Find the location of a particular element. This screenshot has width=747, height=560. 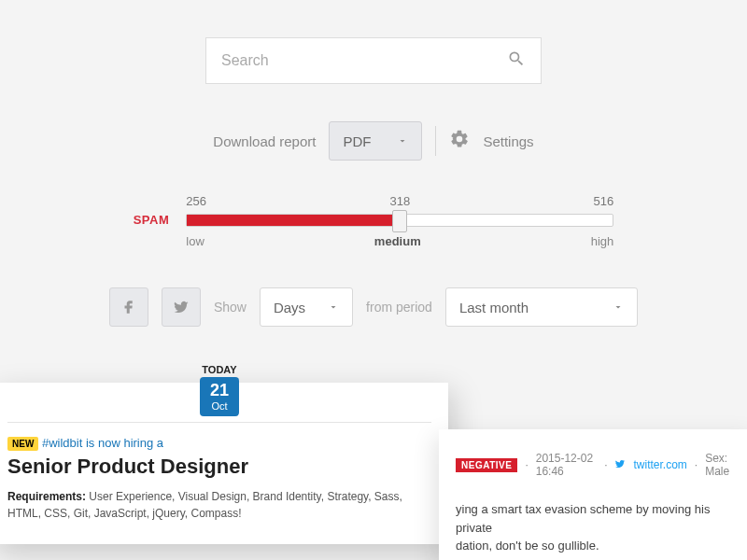

sex-label: Sex: Male is located at coordinates (723, 465).